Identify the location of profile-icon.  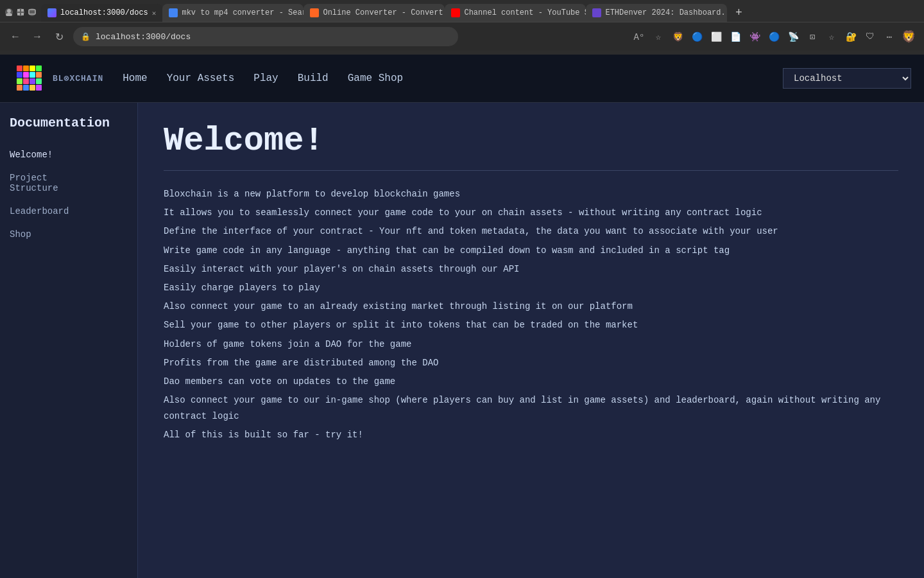
(9, 12).